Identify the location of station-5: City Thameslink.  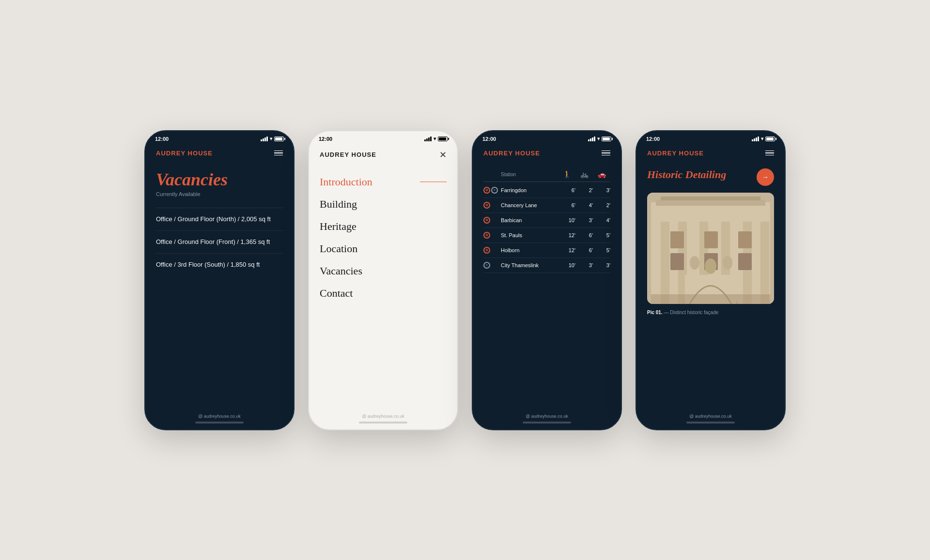
(529, 265).